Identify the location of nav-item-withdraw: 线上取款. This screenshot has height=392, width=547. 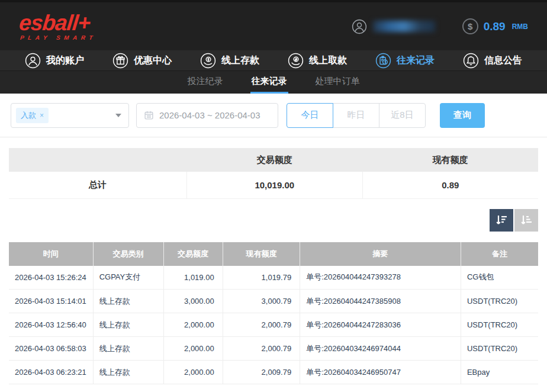
(317, 60).